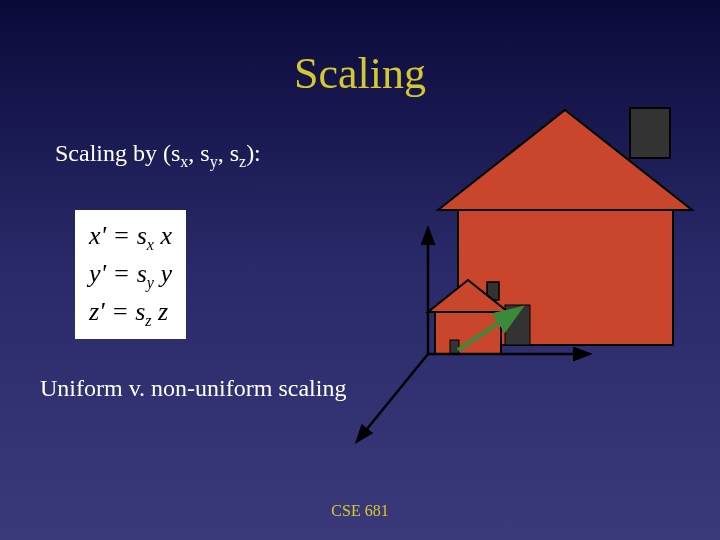  What do you see at coordinates (393, 397) in the screenshot?
I see `z-axis` at bounding box center [393, 397].